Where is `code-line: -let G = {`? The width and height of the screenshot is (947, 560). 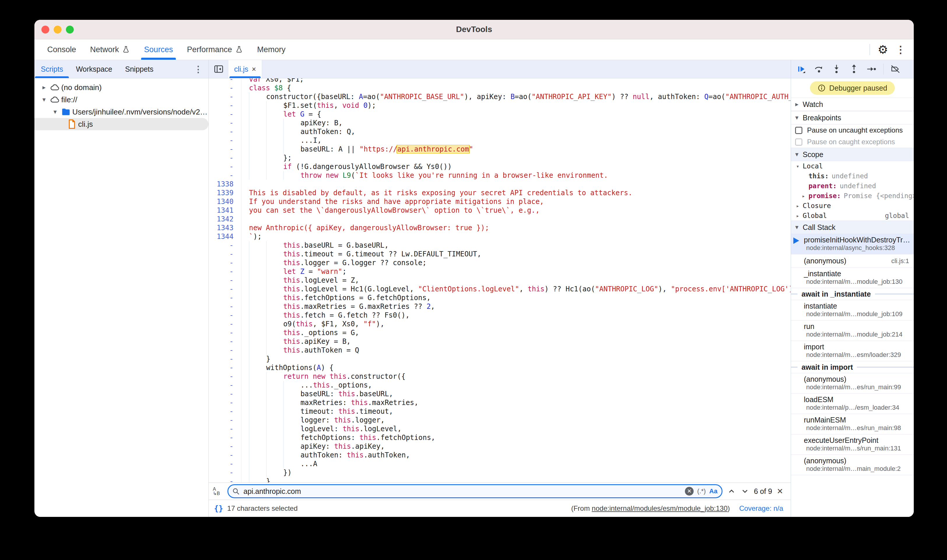 code-line: -let G = { is located at coordinates (500, 114).